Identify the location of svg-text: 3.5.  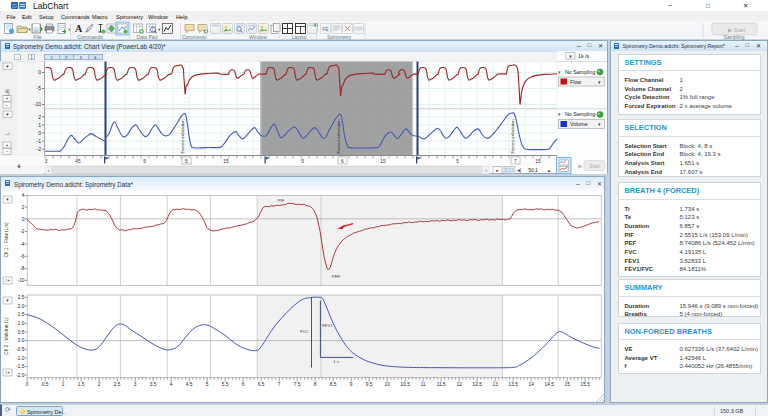
(154, 384).